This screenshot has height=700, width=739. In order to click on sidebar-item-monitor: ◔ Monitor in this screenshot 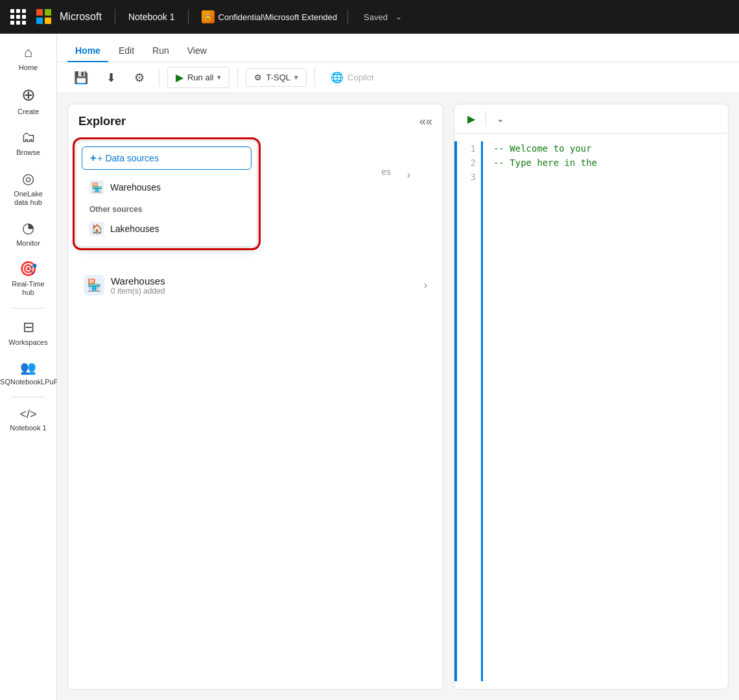, I will do `click(29, 233)`.